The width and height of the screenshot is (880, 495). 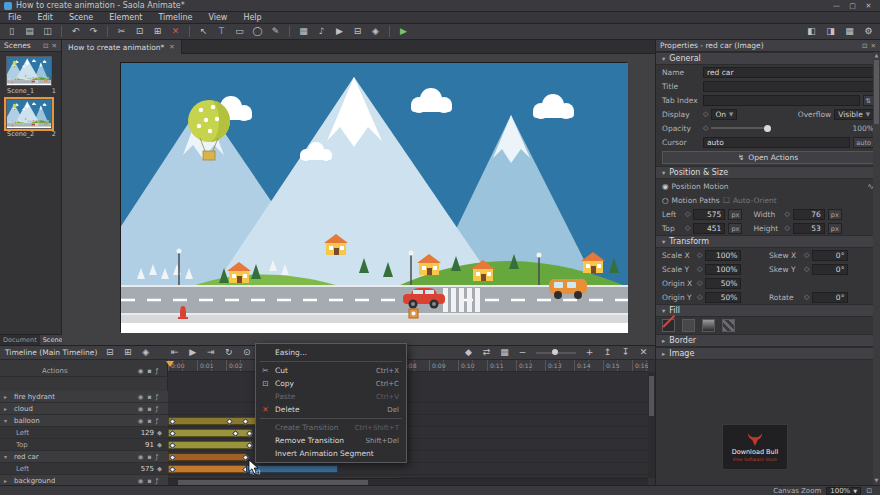 What do you see at coordinates (852, 6) in the screenshot?
I see `maximize-button: ▢` at bounding box center [852, 6].